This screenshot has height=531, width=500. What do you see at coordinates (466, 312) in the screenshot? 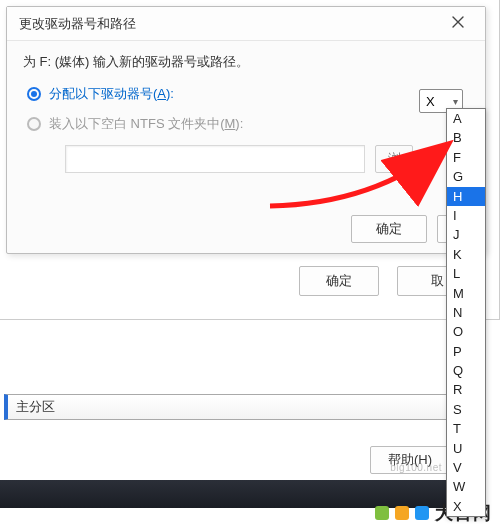
I see `drive-letter-dropdown: ABFGHIJKLMNOPQRSTUVWX` at bounding box center [466, 312].